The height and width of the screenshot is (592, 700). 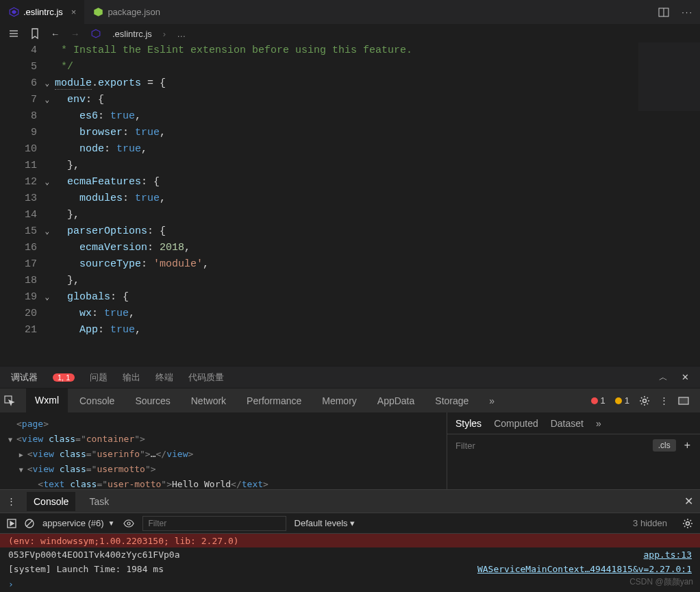 What do you see at coordinates (663, 378) in the screenshot?
I see `chevron-up-icon: ︿` at bounding box center [663, 378].